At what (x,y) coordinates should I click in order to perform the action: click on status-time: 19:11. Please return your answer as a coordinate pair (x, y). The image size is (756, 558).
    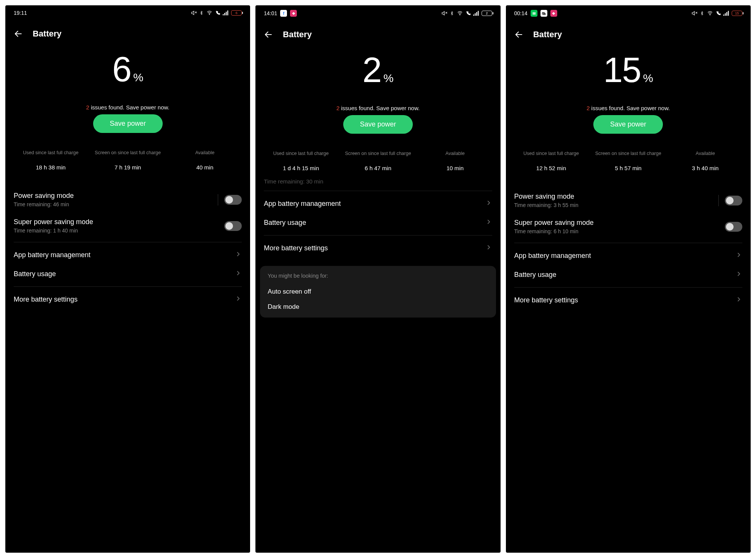
    Looking at the image, I should click on (21, 13).